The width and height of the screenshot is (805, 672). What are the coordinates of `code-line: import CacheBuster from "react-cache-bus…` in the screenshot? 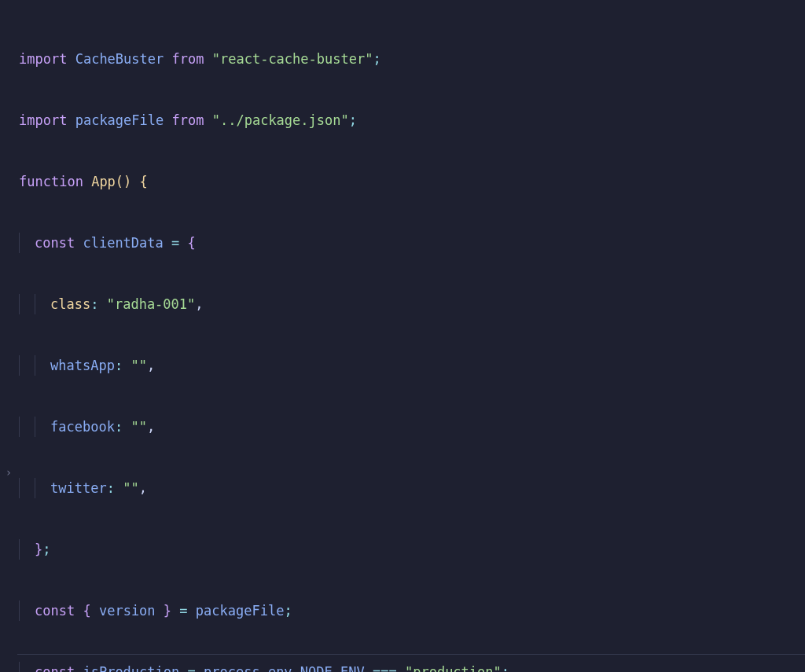 It's located at (411, 59).